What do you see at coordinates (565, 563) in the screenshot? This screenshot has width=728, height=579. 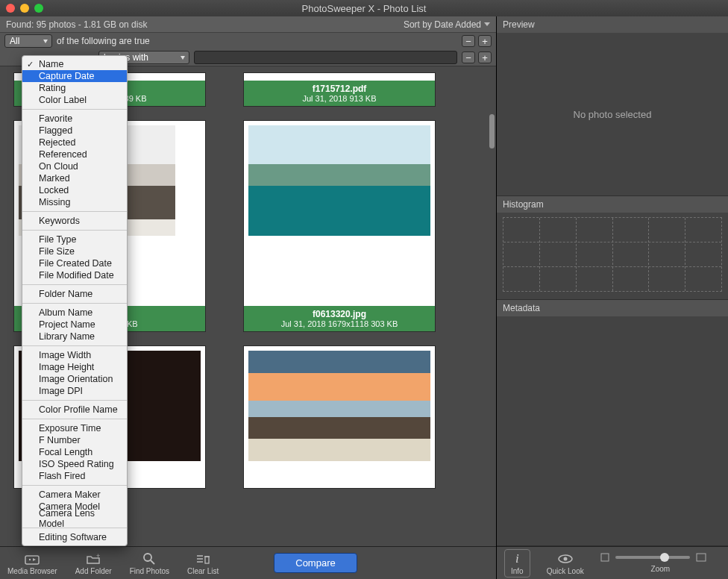 I see `quick-look-button: Quick Look` at bounding box center [565, 563].